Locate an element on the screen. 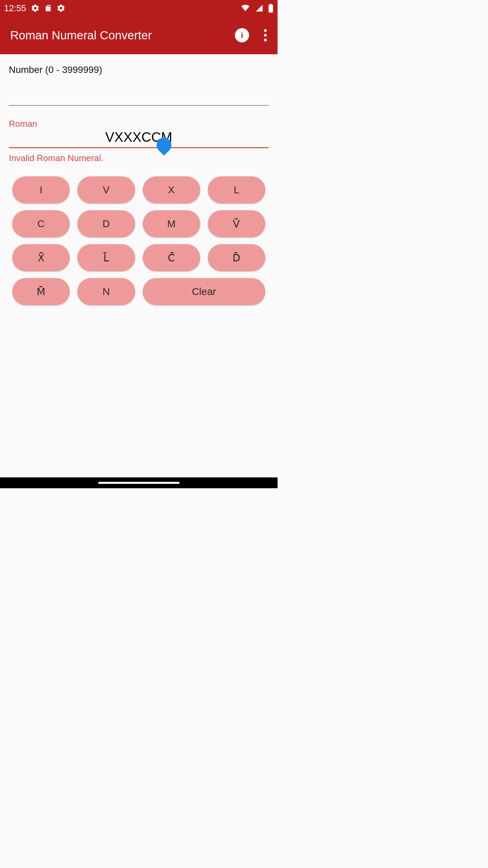 This screenshot has width=488, height=868. roman-label: Roman is located at coordinates (139, 124).